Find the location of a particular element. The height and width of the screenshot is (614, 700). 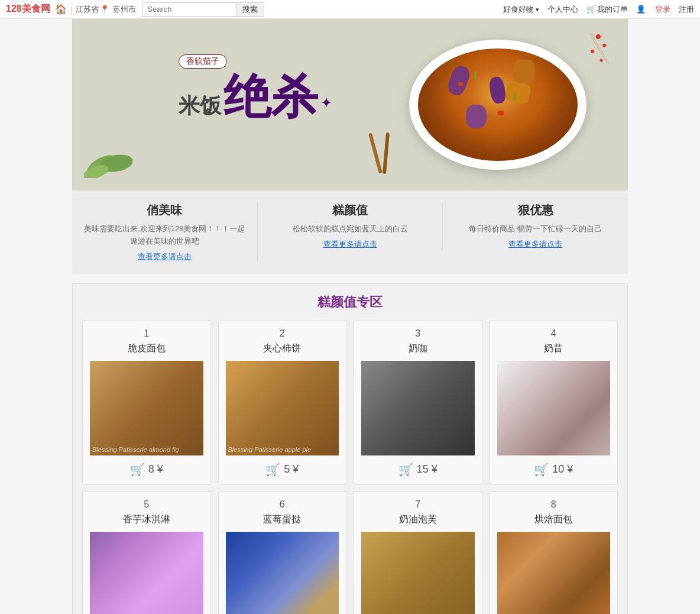

city-text: 苏州市 is located at coordinates (124, 9).